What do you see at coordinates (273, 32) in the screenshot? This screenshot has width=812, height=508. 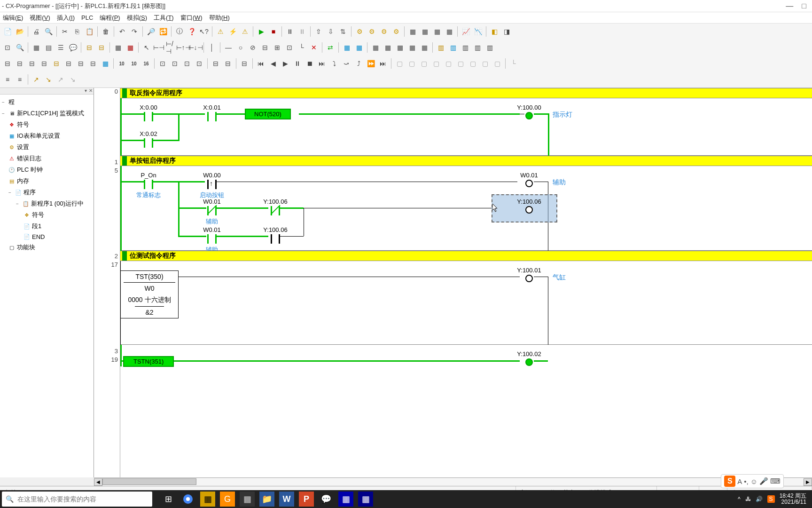 I see `stop-icon: ■` at bounding box center [273, 32].